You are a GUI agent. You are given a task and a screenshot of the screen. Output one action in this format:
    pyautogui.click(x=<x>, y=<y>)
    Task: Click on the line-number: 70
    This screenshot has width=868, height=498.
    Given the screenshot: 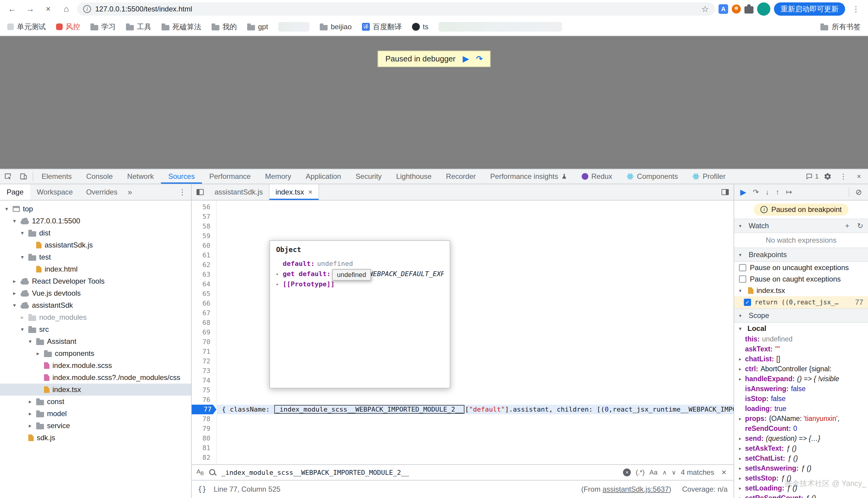 What is the action you would take?
    pyautogui.click(x=204, y=342)
    